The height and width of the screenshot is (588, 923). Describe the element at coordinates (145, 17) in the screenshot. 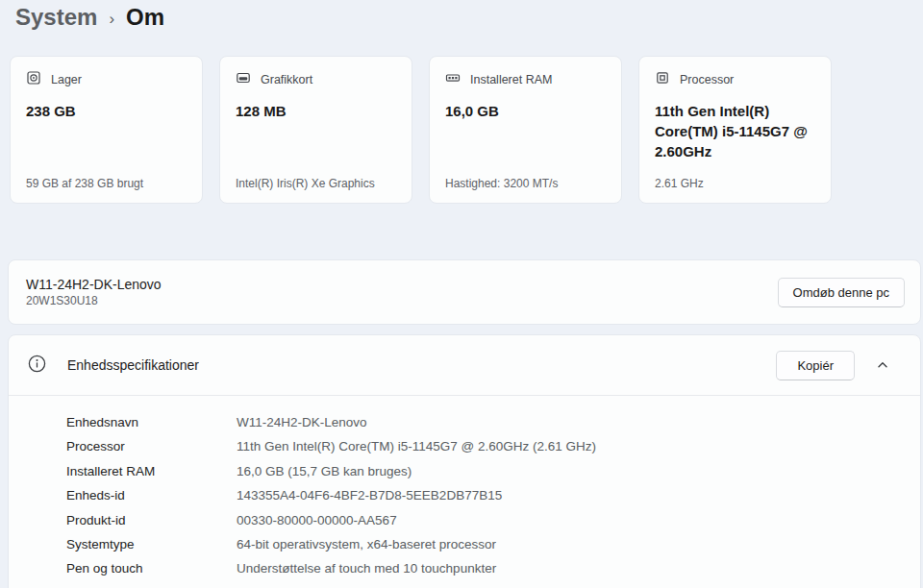

I see `page-title: Om` at that location.